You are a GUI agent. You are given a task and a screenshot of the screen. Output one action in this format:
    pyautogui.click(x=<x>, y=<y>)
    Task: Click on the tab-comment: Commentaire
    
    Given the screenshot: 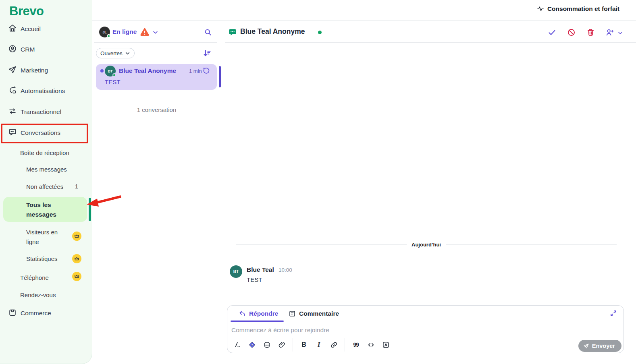 What is the action you would take?
    pyautogui.click(x=314, y=314)
    